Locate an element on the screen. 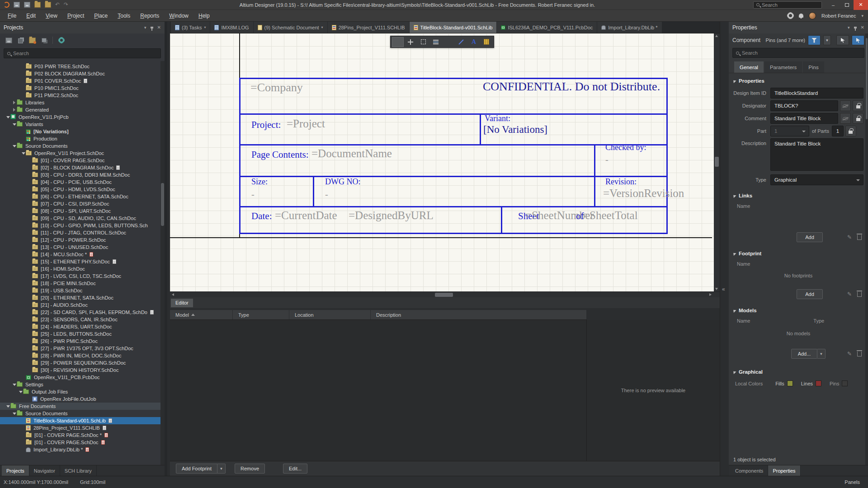 This screenshot has height=488, width=868. models-delete-icon is located at coordinates (859, 354).